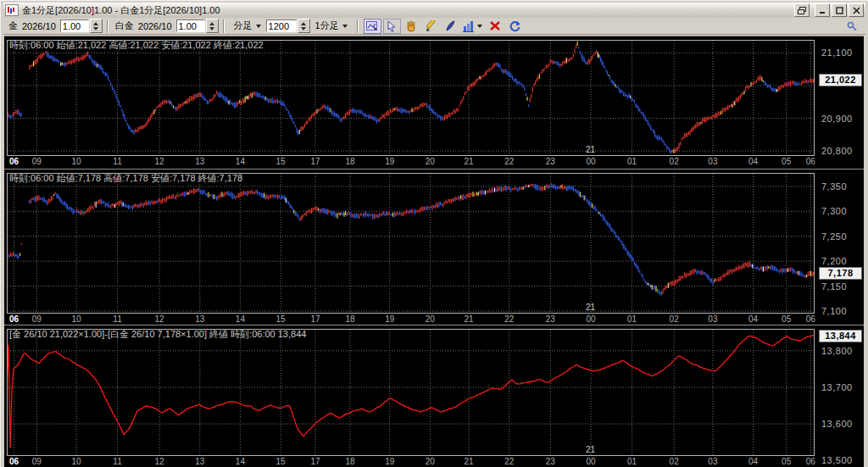 This screenshot has height=467, width=868. I want to click on pen-tool-button, so click(451, 26).